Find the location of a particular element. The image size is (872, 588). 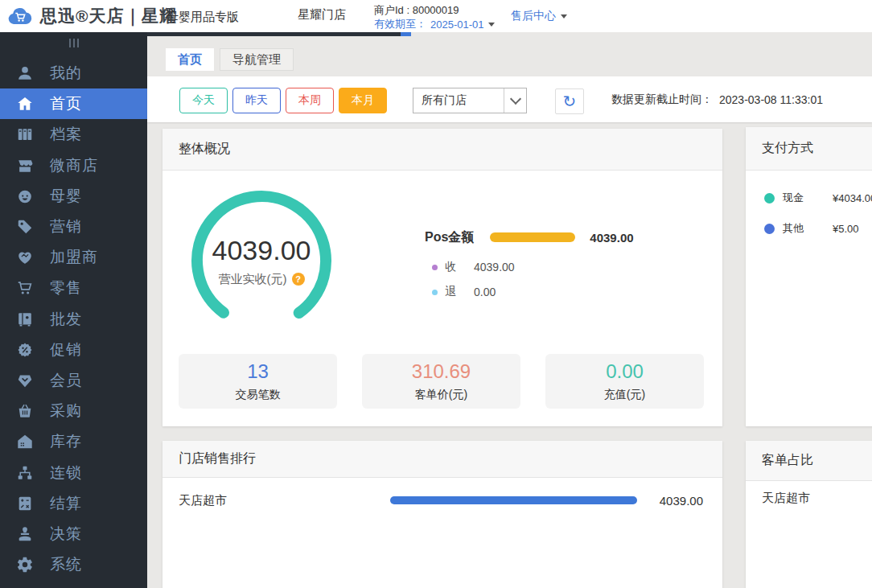

ranking-store-name: 天店超市 is located at coordinates (285, 500).